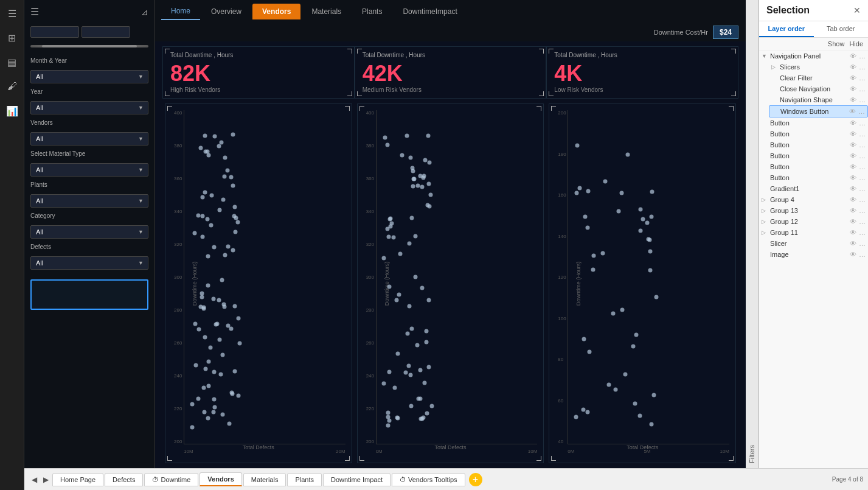  What do you see at coordinates (78, 480) in the screenshot?
I see `tab-home-page: Home Page` at bounding box center [78, 480].